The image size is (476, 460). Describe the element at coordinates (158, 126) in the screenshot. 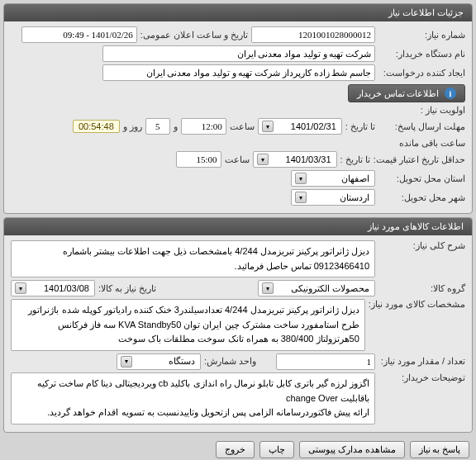

I see `days-remaining-input` at that location.